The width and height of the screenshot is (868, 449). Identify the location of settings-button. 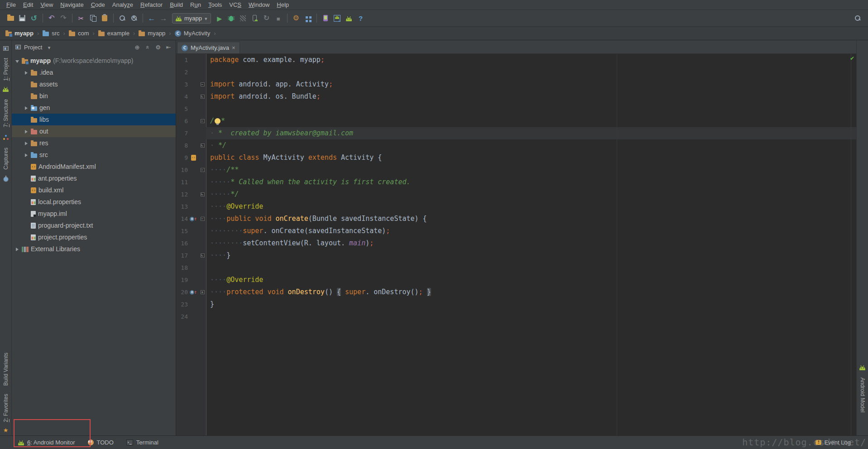
(296, 18).